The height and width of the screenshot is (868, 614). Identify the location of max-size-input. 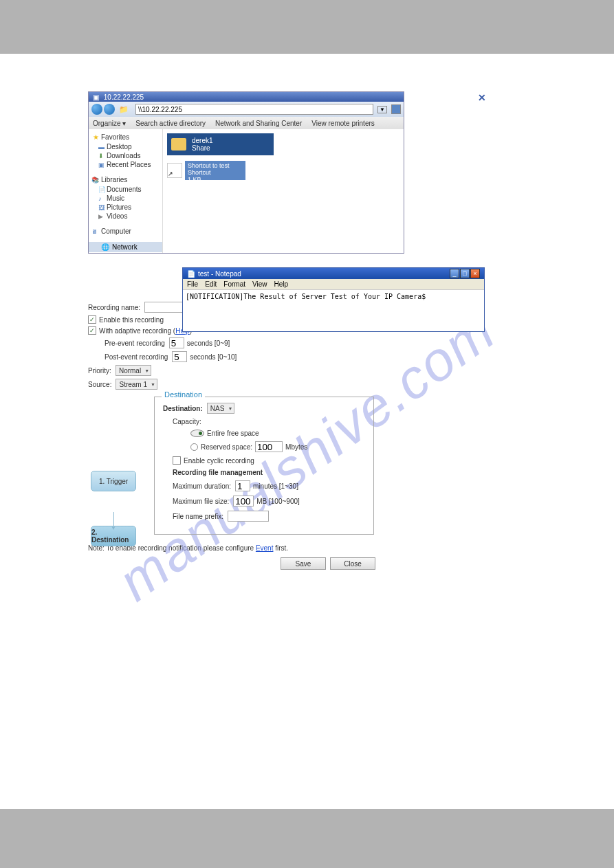
(243, 501).